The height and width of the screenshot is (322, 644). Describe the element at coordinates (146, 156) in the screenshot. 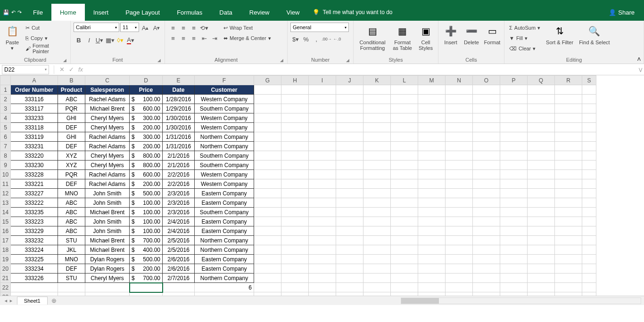

I see `cell: $800.00` at that location.